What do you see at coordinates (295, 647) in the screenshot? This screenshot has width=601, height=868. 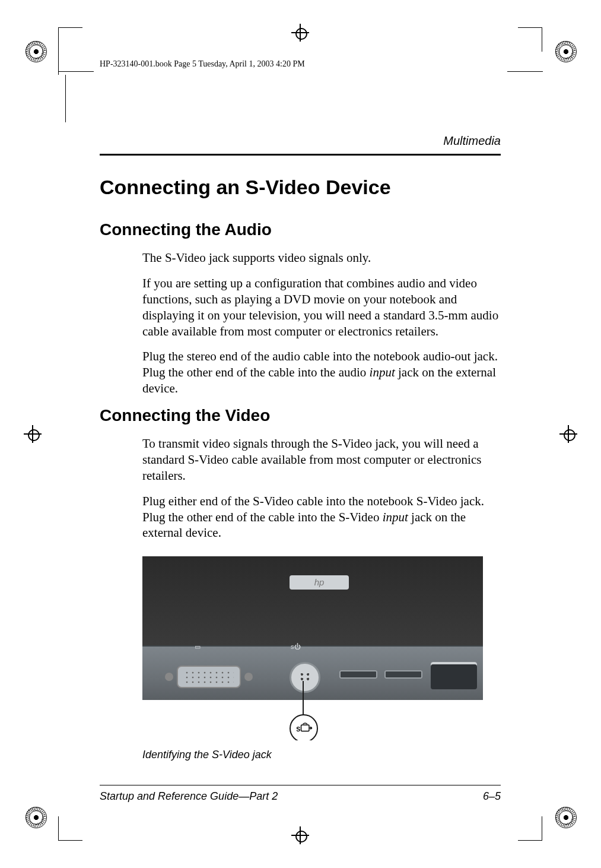 I see `port-label-icon: s⏻` at bounding box center [295, 647].